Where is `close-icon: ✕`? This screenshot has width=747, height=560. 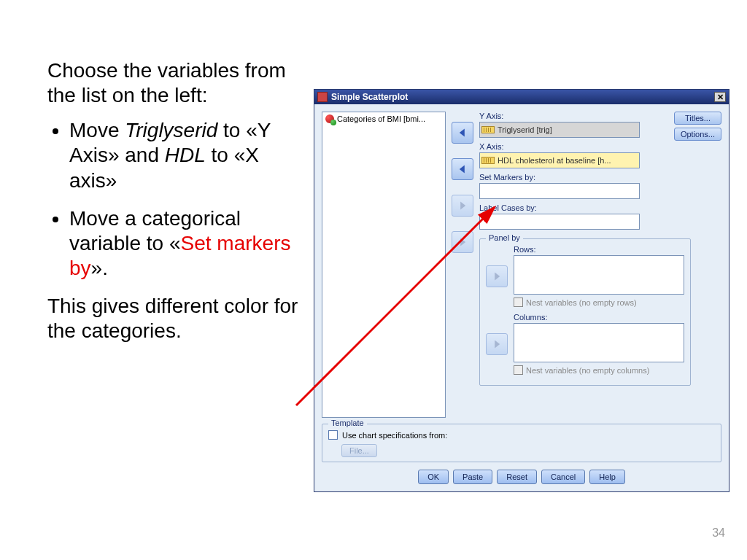
close-icon: ✕ is located at coordinates (720, 97).